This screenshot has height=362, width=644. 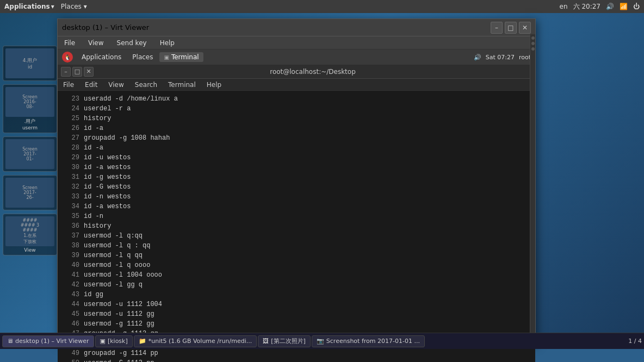 I want to click on vm-places-menu: Places, so click(x=143, y=57).